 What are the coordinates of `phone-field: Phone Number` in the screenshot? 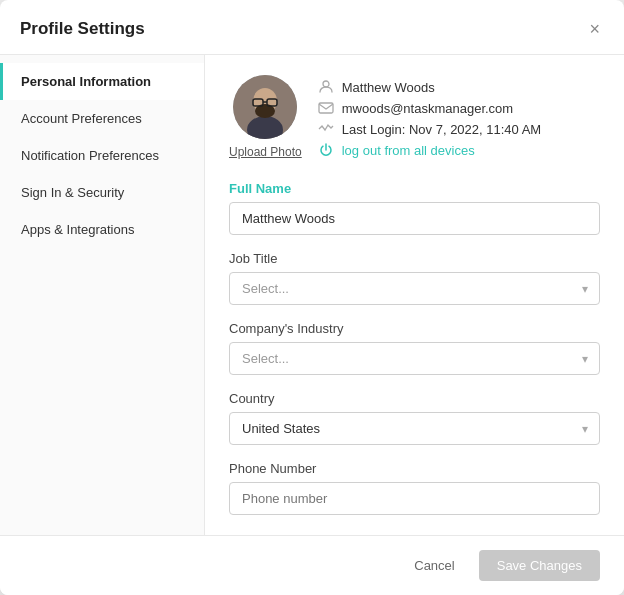 It's located at (414, 488).